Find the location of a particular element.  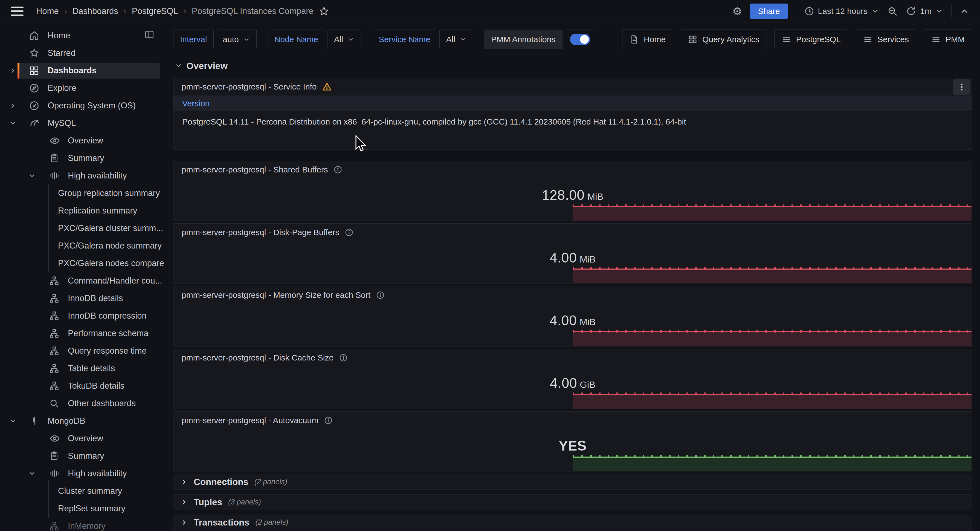

version-column-header: Version is located at coordinates (573, 104).